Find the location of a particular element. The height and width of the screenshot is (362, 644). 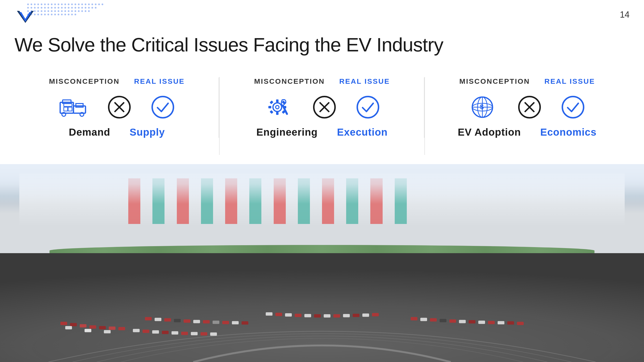

col1-check-circle-icon is located at coordinates (163, 107).